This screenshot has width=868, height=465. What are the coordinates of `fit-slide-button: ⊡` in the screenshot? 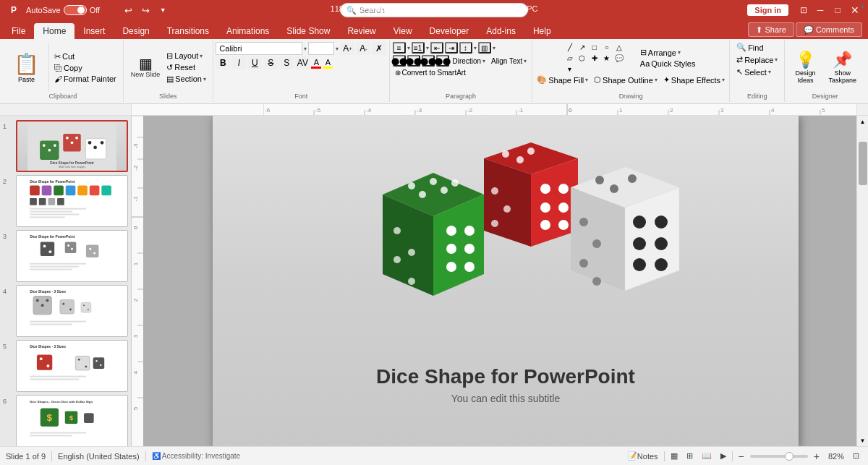 It's located at (856, 456).